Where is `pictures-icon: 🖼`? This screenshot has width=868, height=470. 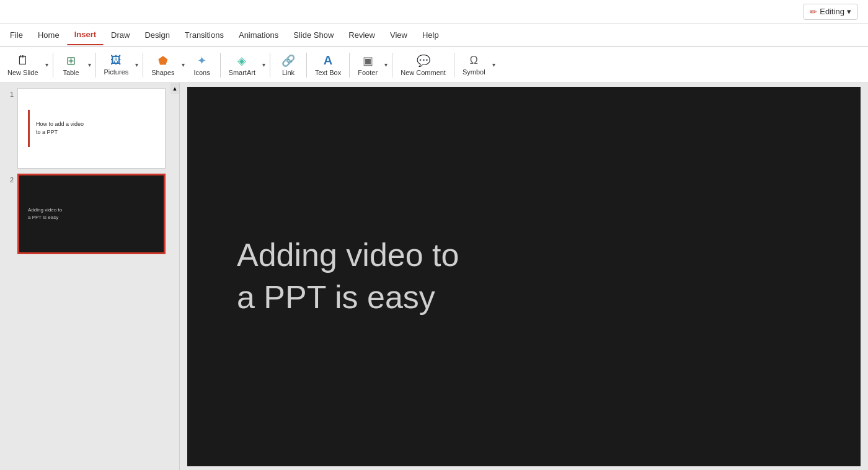
pictures-icon: 🖼 is located at coordinates (116, 61).